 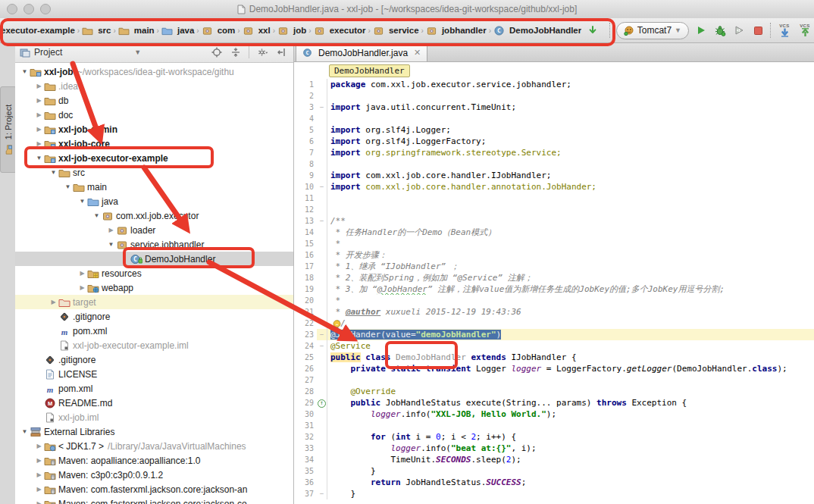 I want to click on settings-gear-button, so click(x=262, y=52).